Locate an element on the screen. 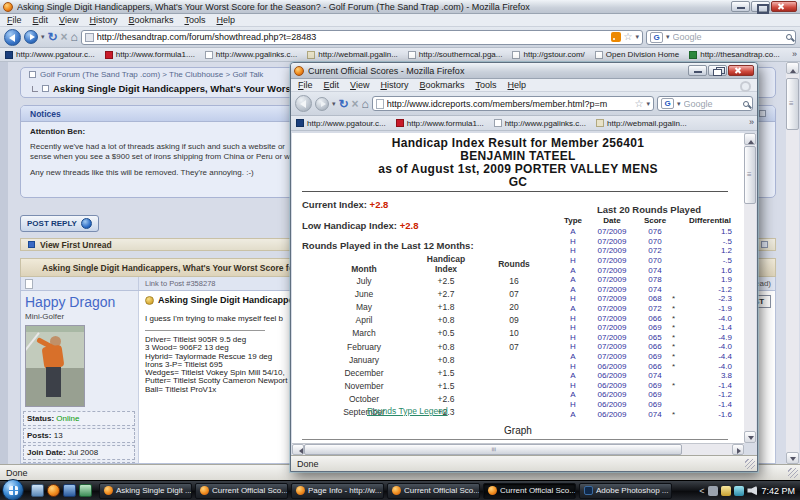  explorer-icon is located at coordinates (86, 490).